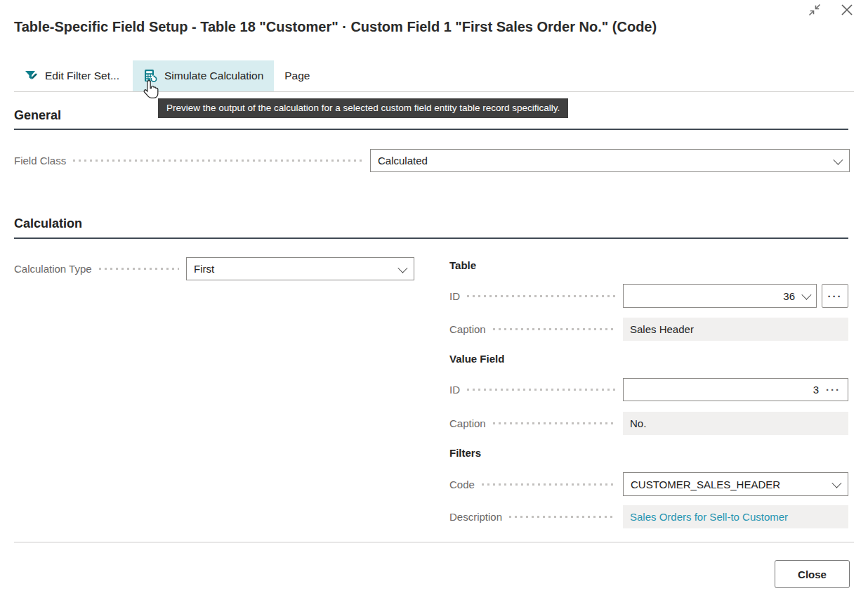 This screenshot has width=868, height=605. I want to click on close-icon, so click(847, 10).